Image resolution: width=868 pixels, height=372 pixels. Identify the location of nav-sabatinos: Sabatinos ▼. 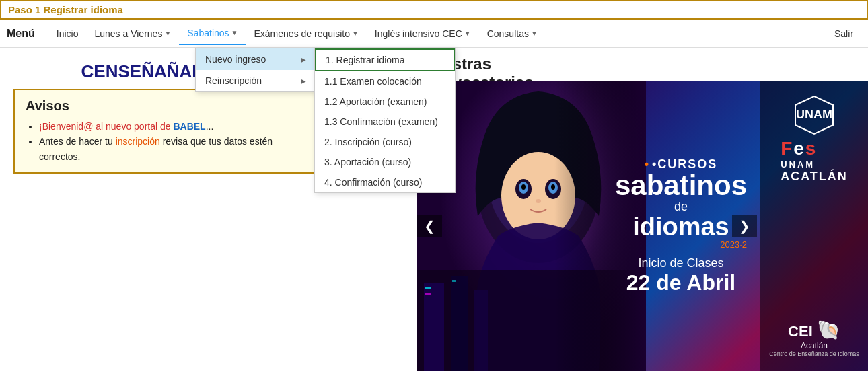
(213, 34).